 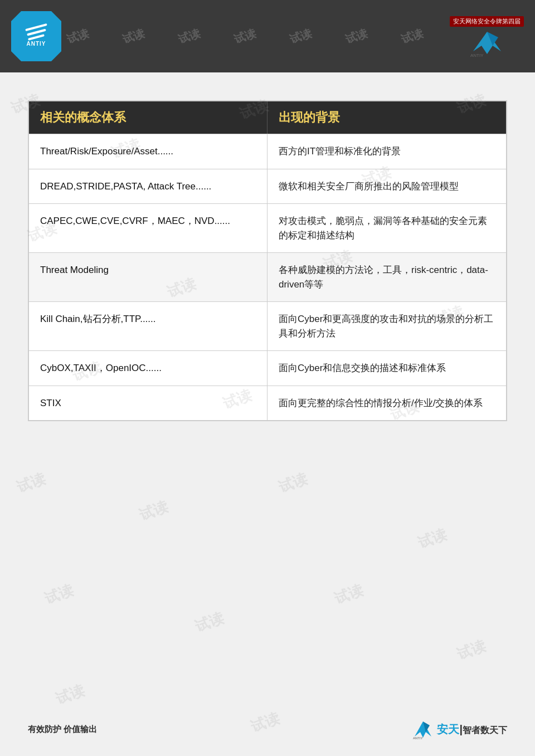 I want to click on footer-logo: ANTIY 安天|智者数天下, so click(x=459, y=730).